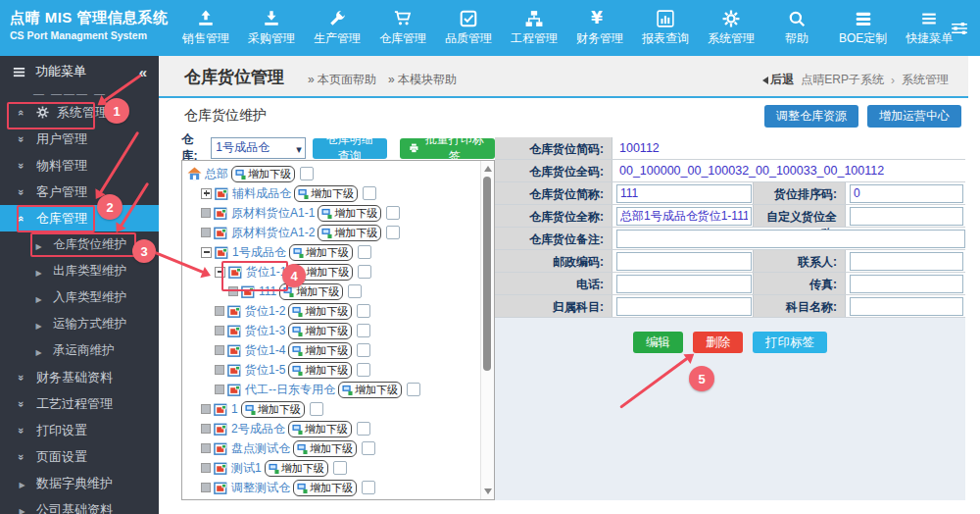 The width and height of the screenshot is (980, 514). What do you see at coordinates (914, 116) in the screenshot?
I see `add-operation-center-button: 增加运营中心` at bounding box center [914, 116].